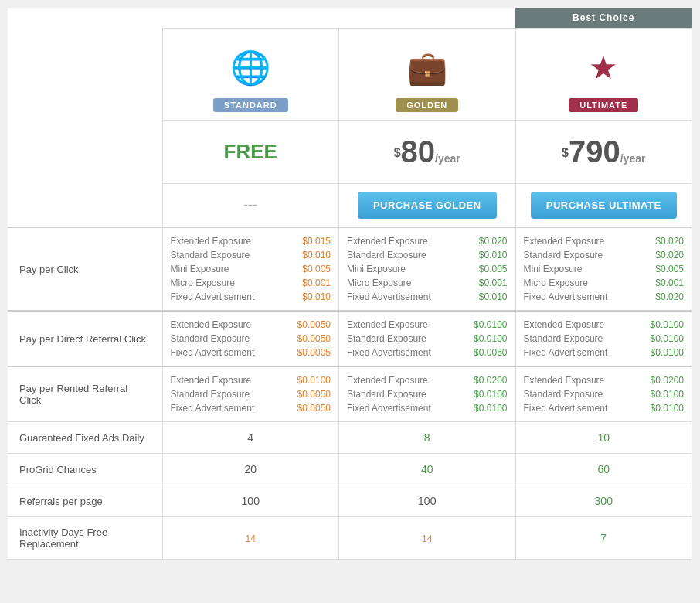 This screenshot has width=700, height=603. What do you see at coordinates (350, 74) in the screenshot?
I see `plan-header-row: 🌐 STANDARD 💼 GOLDEN ★ ULTIMATE` at bounding box center [350, 74].